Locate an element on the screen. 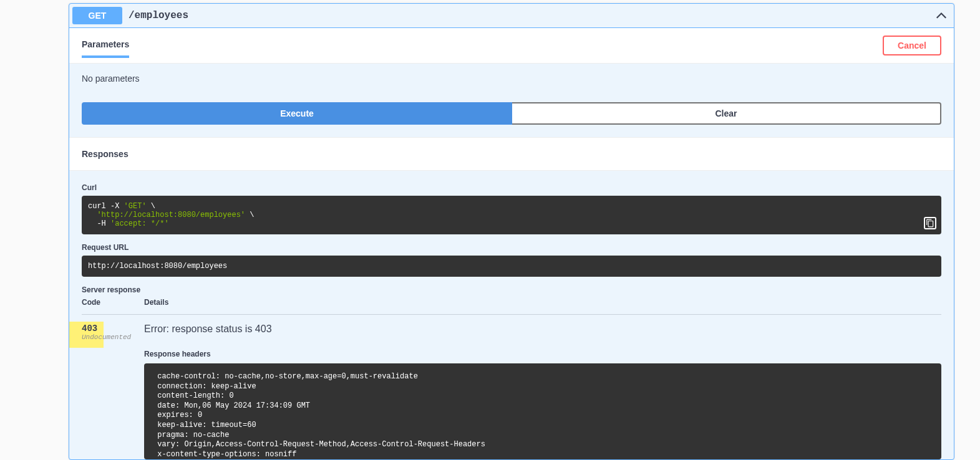 Image resolution: width=980 pixels, height=460 pixels. no-parameters-text: No parameters is located at coordinates (512, 79).